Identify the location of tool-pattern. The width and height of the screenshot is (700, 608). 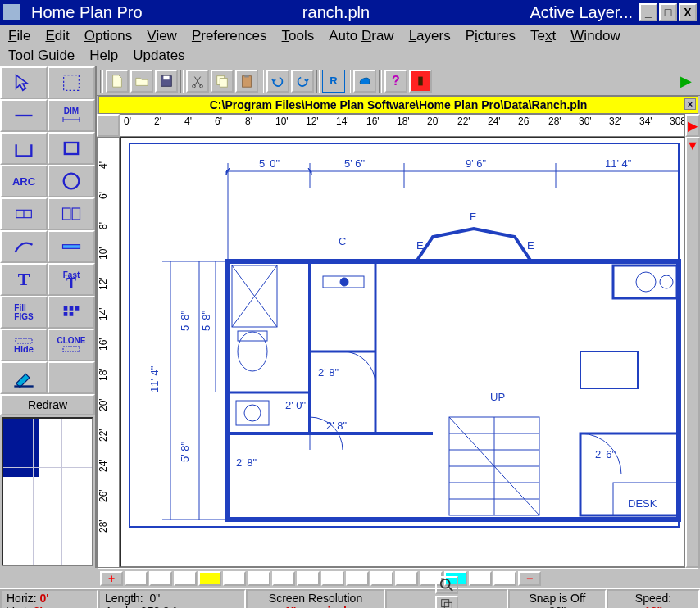
(71, 312).